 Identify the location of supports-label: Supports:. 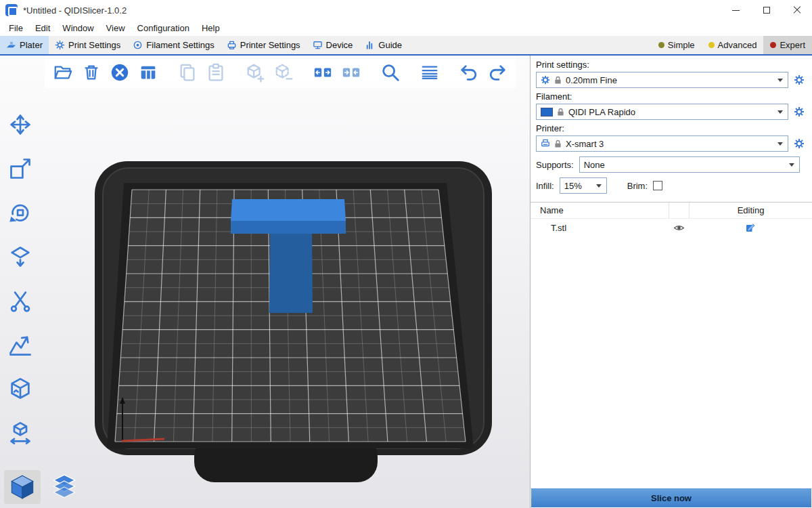
(555, 165).